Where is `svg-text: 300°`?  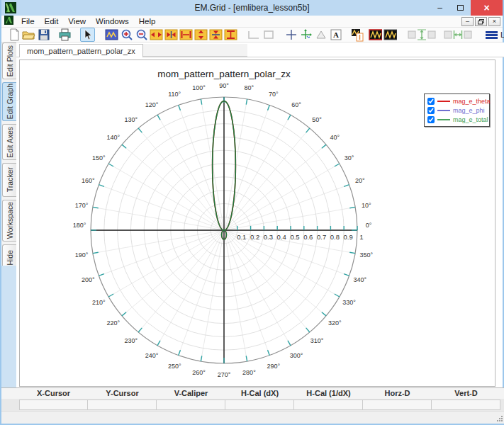 svg-text: 300° is located at coordinates (296, 356).